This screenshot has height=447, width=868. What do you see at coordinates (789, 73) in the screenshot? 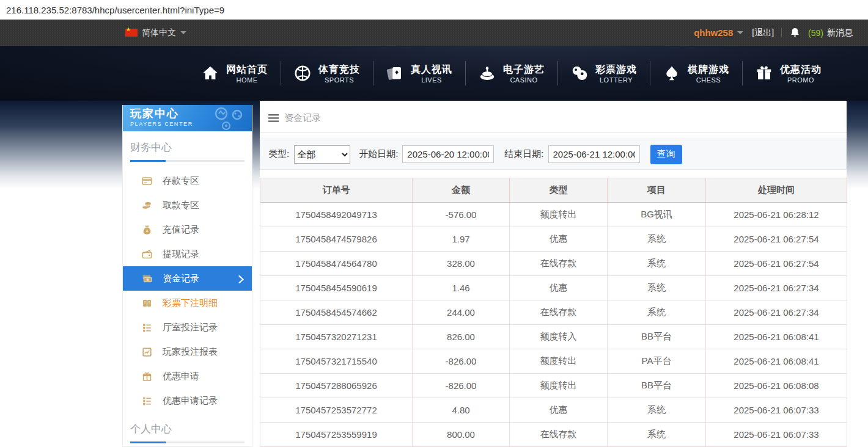
I see `nav-item-promo: 优惠活动PROMO` at bounding box center [789, 73].